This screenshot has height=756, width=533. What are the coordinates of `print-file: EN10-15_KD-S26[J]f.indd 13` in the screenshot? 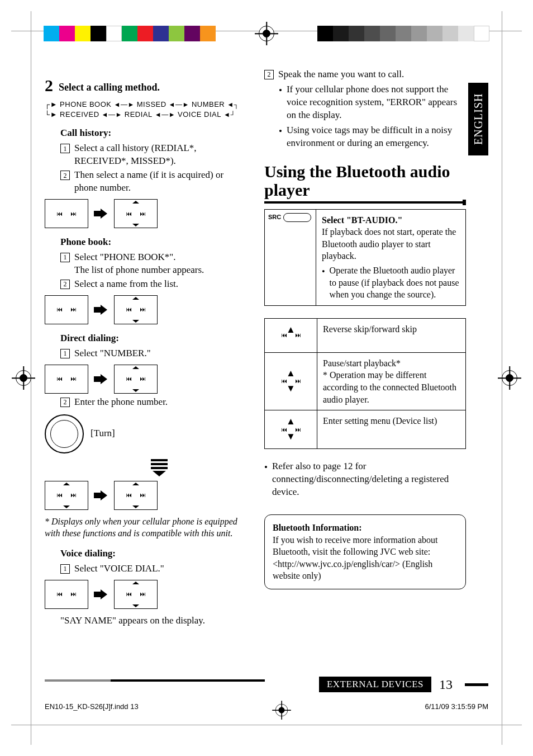 It's located at (92, 710).